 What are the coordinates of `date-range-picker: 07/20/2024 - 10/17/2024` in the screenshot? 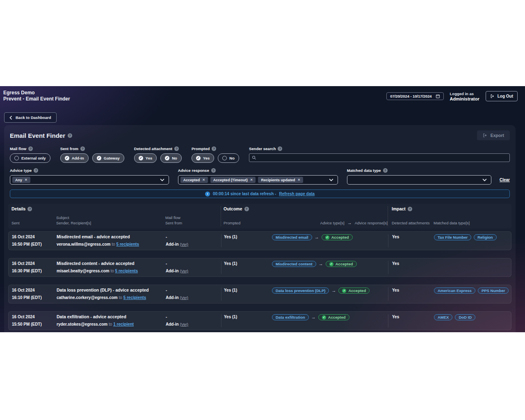 It's located at (415, 96).